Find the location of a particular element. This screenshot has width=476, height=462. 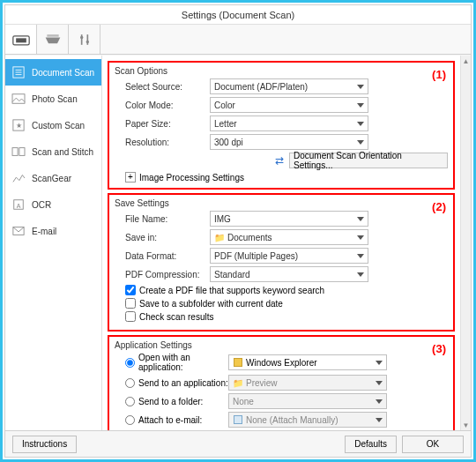

label-send-folder: Send to a folder: is located at coordinates (183, 402).